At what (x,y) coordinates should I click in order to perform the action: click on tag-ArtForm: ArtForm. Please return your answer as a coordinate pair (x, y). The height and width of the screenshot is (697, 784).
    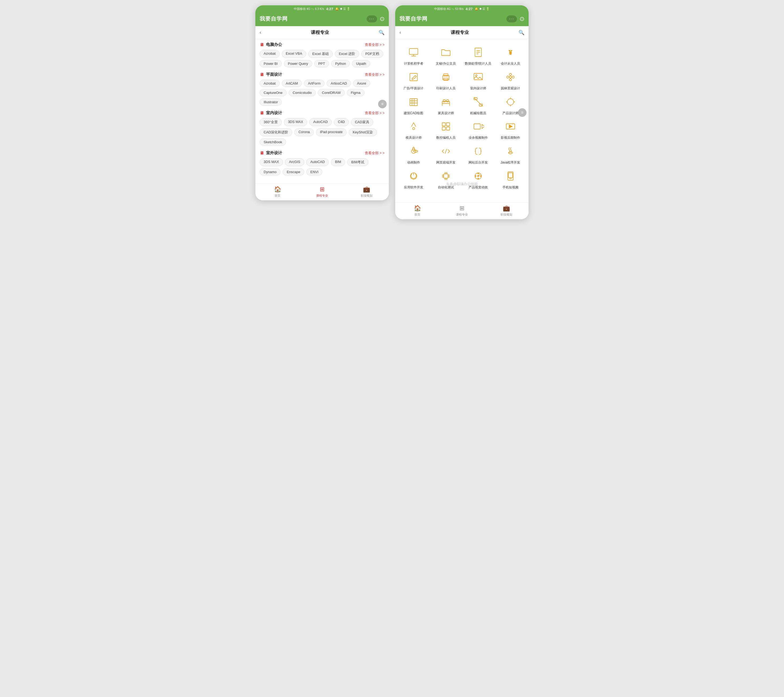
    Looking at the image, I should click on (314, 84).